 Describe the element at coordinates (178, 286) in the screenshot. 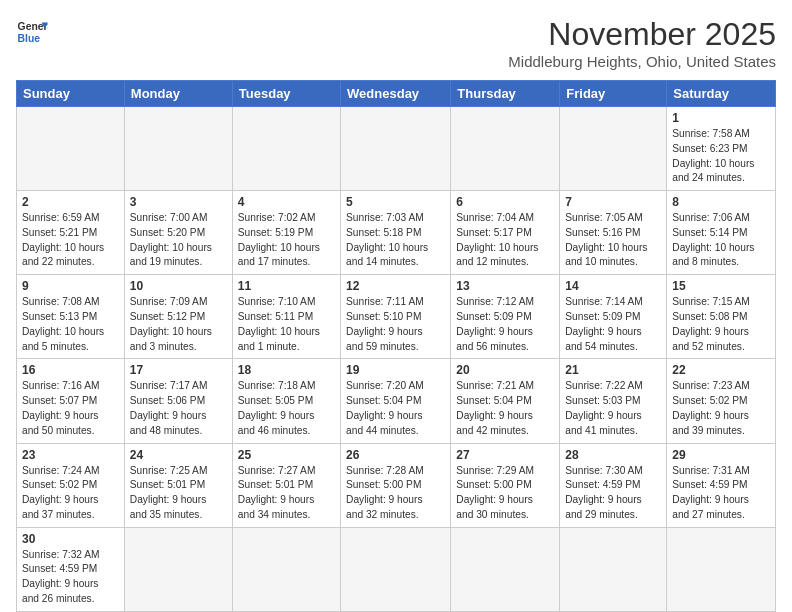

I see `day-number: 10` at that location.